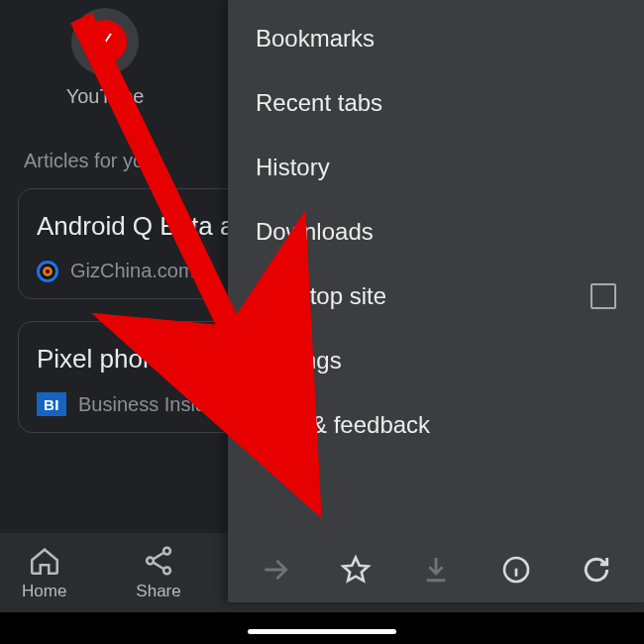  I want to click on menu-recent-tabs: Recent tabs, so click(436, 103).